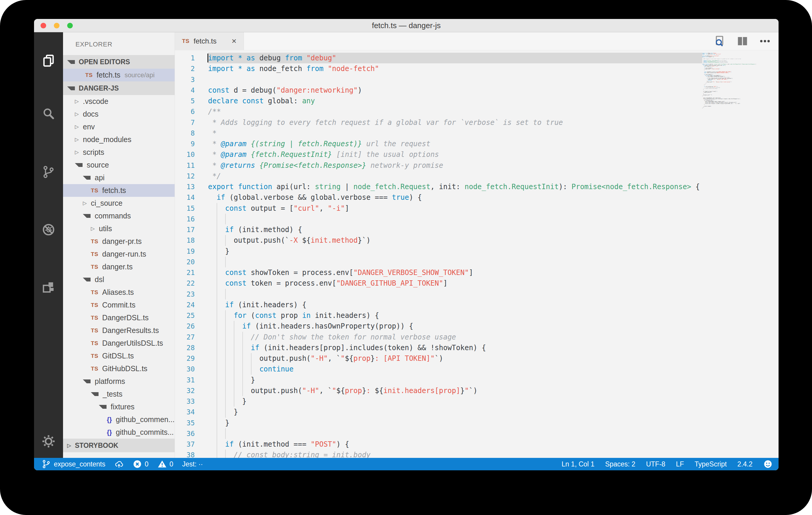 The width and height of the screenshot is (812, 515). I want to click on code-line: 7 * Adds logging to every fetch request …, so click(477, 123).